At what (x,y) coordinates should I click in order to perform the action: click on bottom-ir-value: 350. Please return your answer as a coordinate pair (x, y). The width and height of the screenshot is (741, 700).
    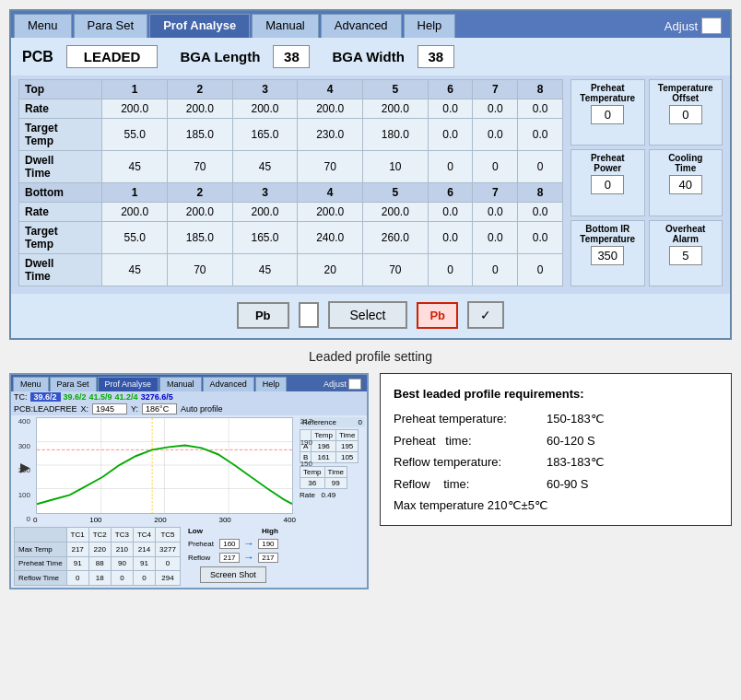
    Looking at the image, I should click on (607, 256).